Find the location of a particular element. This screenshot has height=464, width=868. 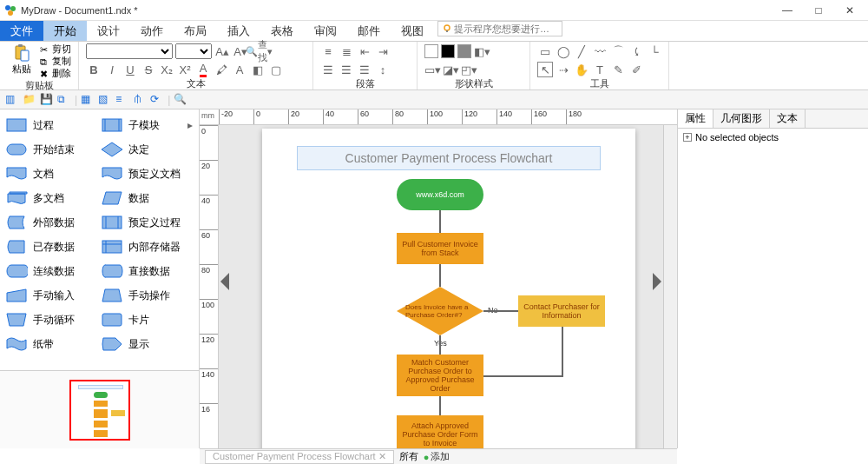

scroll-left-handle is located at coordinates (225, 283).